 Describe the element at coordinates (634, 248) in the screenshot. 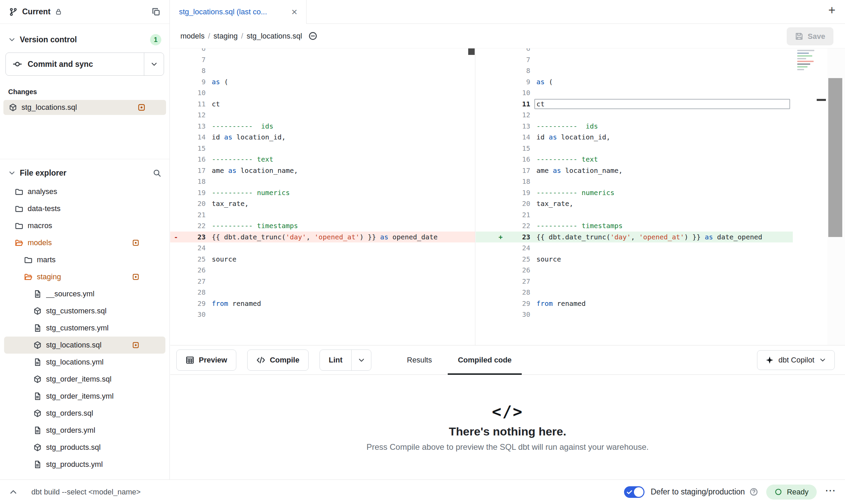

I see `diff-line-24: 24` at that location.